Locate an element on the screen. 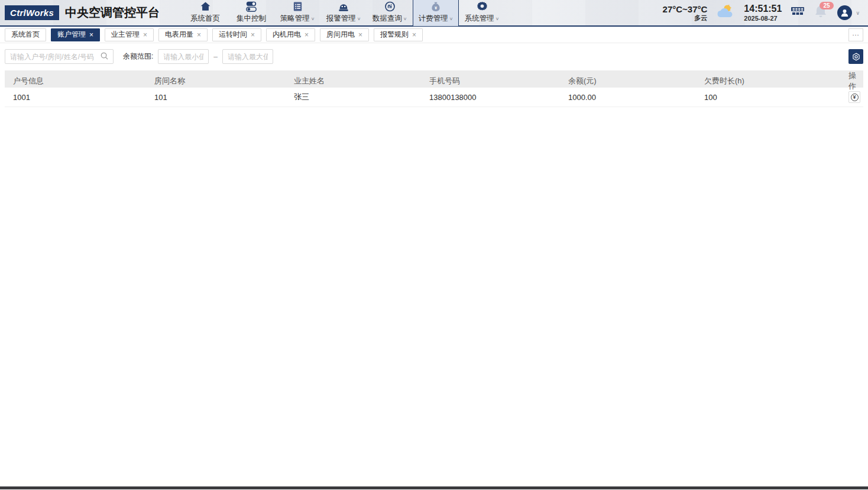 The image size is (868, 490). tab-label: 系统首页 is located at coordinates (25, 34).